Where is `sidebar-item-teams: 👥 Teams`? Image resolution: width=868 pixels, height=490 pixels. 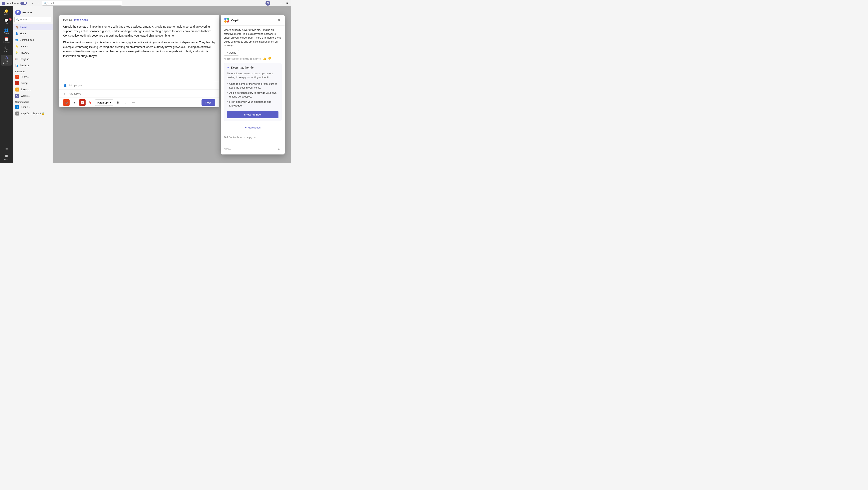
sidebar-item-teams: 👥 Teams is located at coordinates (6, 31).